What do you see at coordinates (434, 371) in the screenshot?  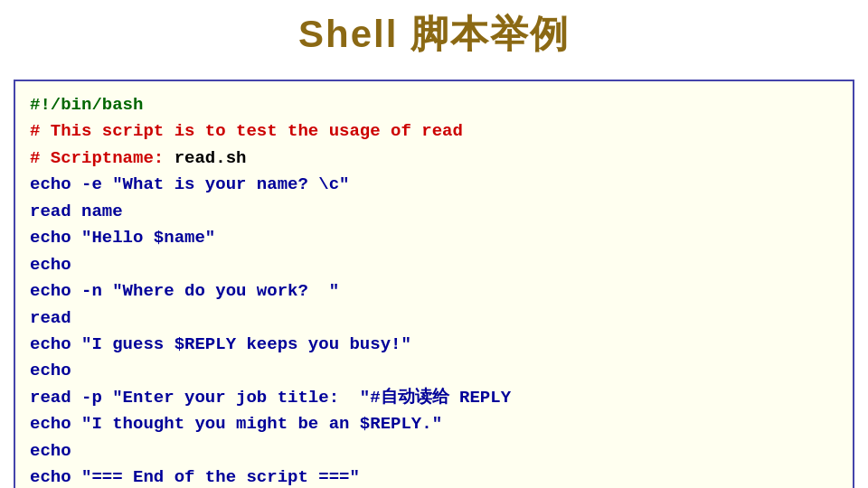 I see `code-line-11: echo` at bounding box center [434, 371].